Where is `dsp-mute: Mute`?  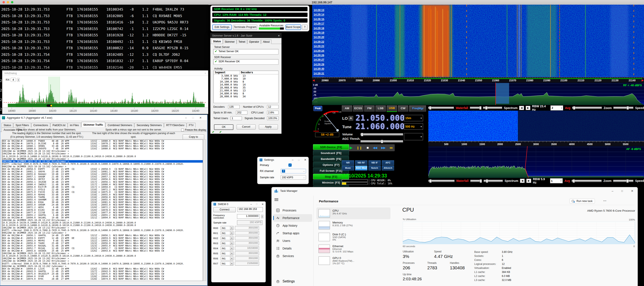
dsp-mute: Mute is located at coordinates (348, 168).